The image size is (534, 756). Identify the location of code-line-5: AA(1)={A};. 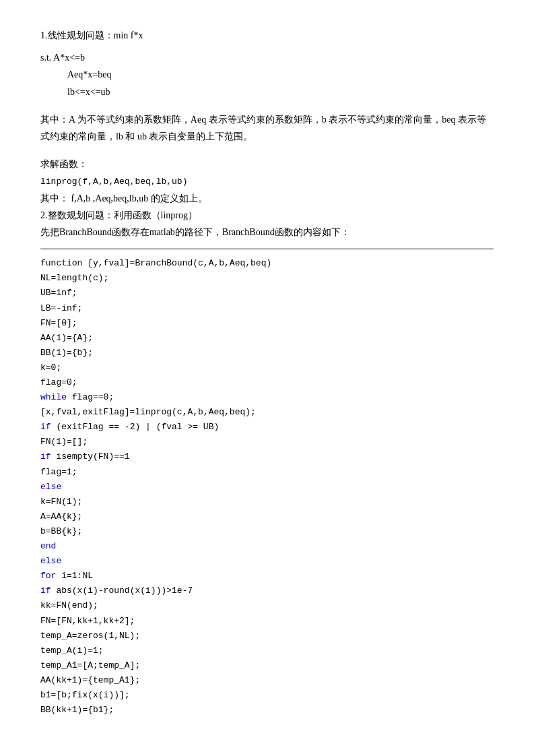
(267, 338).